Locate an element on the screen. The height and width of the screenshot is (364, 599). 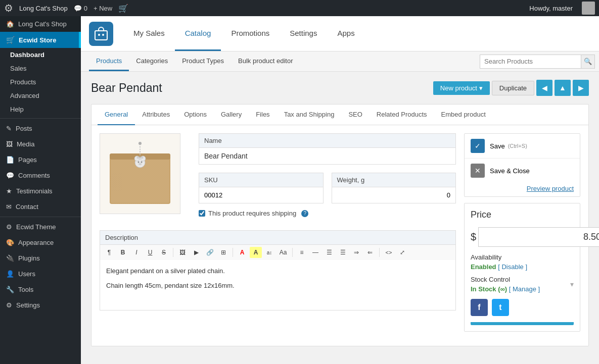
sidebar-site-header: 🏠 Long Cat's Shop is located at coordinates (40, 24).